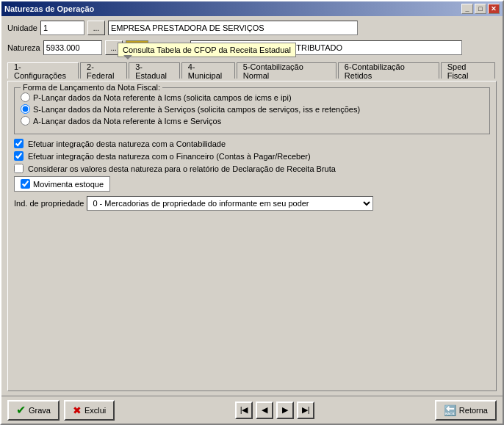 This screenshot has width=504, height=425. I want to click on tab-federal: 2-Federal, so click(104, 70).